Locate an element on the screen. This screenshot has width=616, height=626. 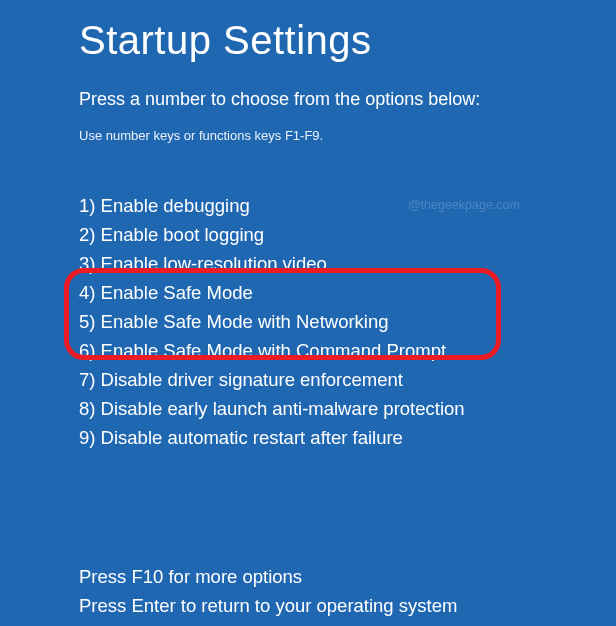
option-enable-low-res-video: 3) Enable low-resolution video is located at coordinates (348, 264).